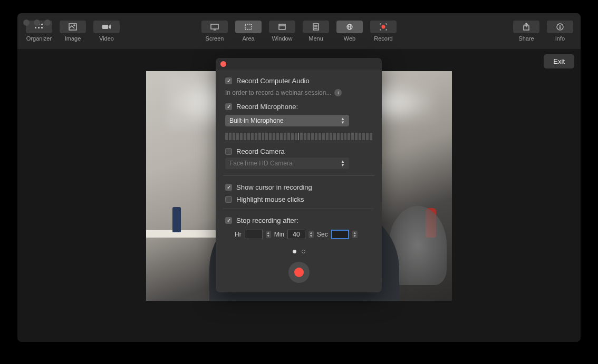 This screenshot has width=598, height=364. I want to click on show-cursor-checkbox, so click(229, 188).